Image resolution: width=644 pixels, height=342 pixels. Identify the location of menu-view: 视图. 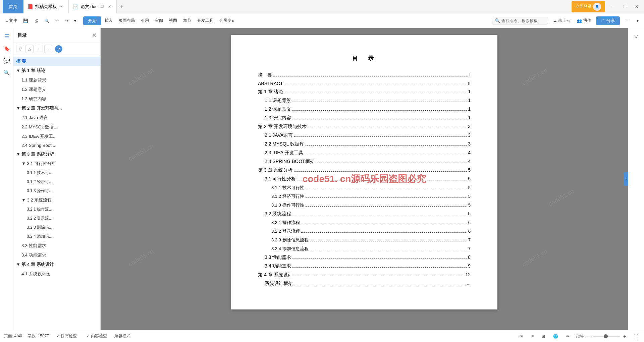
(173, 21).